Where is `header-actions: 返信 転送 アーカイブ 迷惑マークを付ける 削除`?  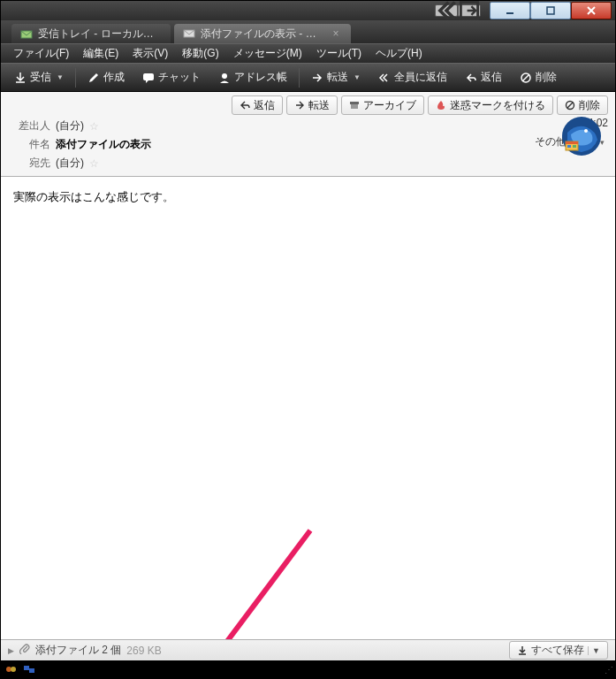 header-actions: 返信 転送 アーカイブ 迷惑マークを付ける 削除 is located at coordinates (309, 105).